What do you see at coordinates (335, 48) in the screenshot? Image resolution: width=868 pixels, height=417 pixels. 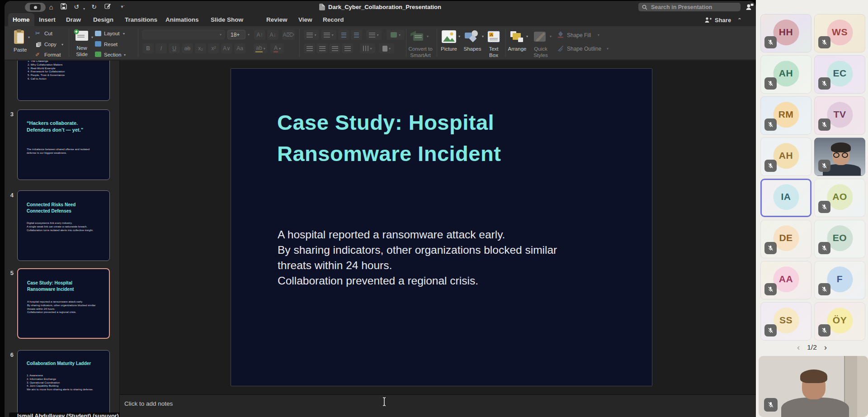 I see `align-right-button` at bounding box center [335, 48].